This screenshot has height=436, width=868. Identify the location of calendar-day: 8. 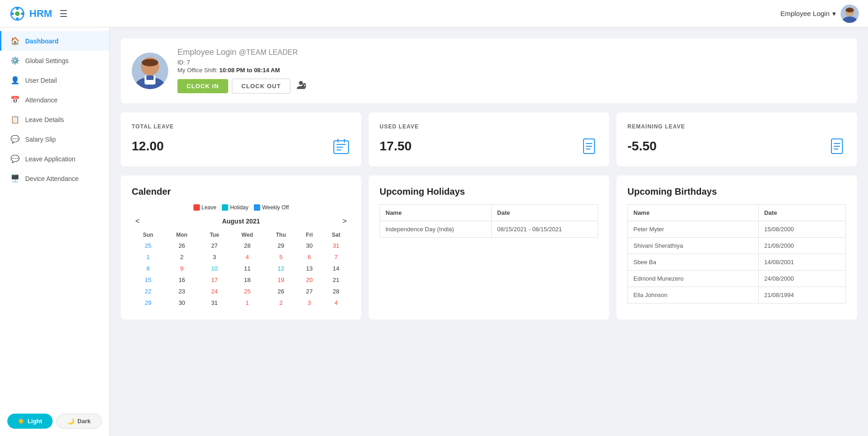
(148, 269).